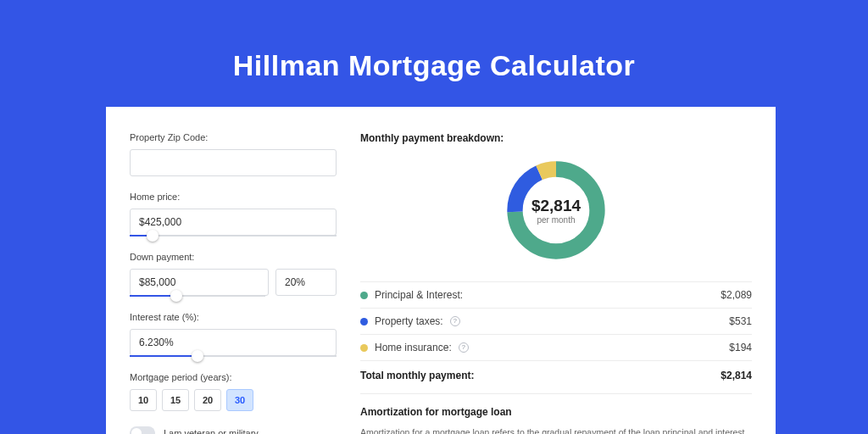 The image size is (868, 434). Describe the element at coordinates (556, 295) in the screenshot. I see `legend-row-pi: Principal & Interest: $2,089` at that location.